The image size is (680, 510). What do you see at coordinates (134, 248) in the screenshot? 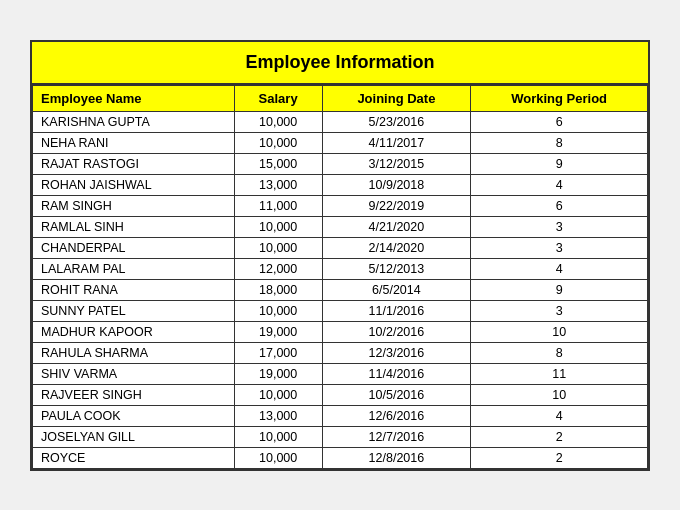
I see `cell-employee-name: CHANDERPAL` at bounding box center [134, 248].